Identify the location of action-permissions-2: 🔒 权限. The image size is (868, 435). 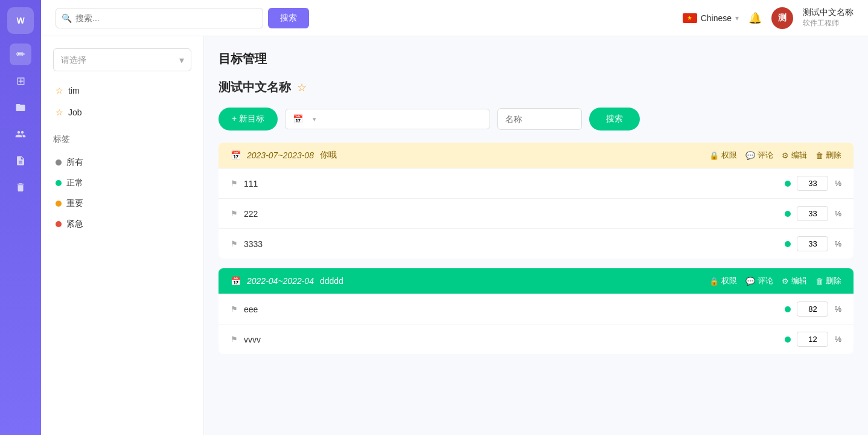
(723, 281).